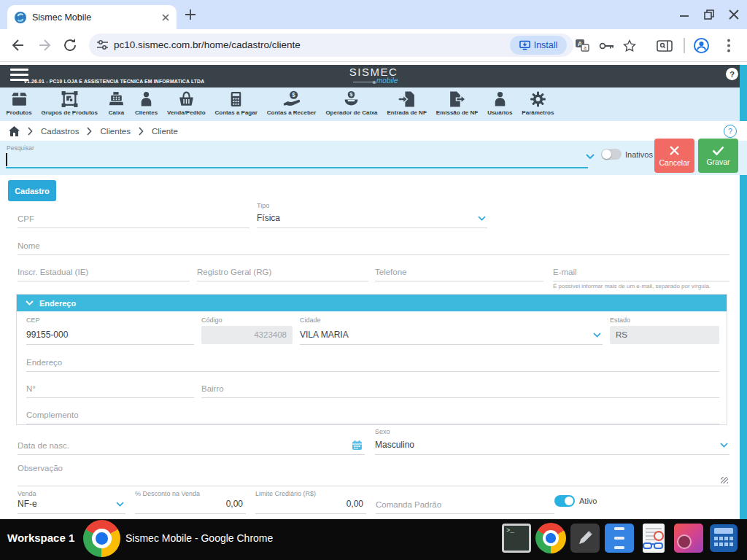  I want to click on desconto-venda-label: % Desconto na Venda, so click(168, 494).